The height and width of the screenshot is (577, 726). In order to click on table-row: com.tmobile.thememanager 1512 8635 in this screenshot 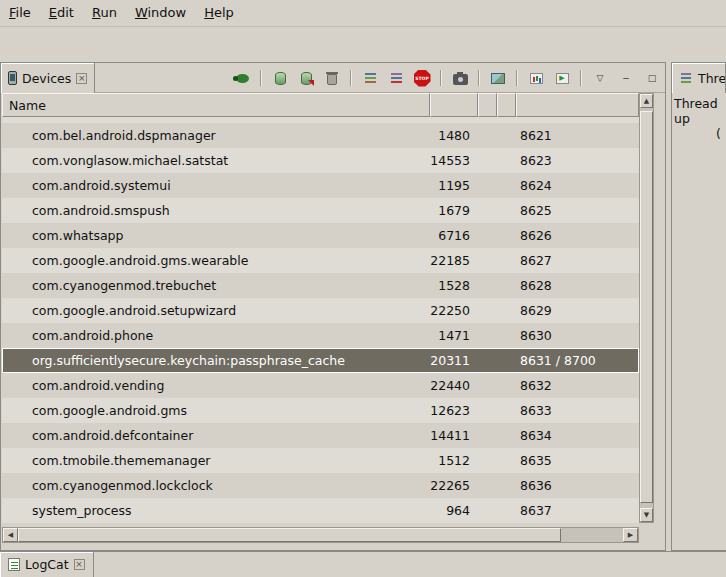, I will do `click(320, 460)`.